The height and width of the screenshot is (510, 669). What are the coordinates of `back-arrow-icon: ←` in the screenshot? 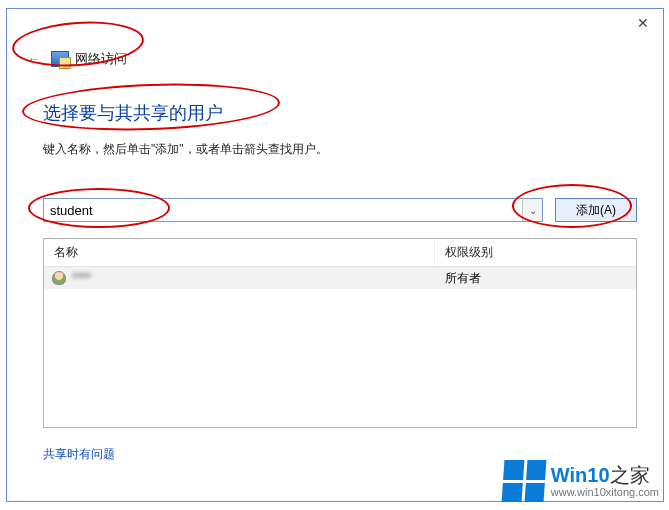 It's located at (34, 59).